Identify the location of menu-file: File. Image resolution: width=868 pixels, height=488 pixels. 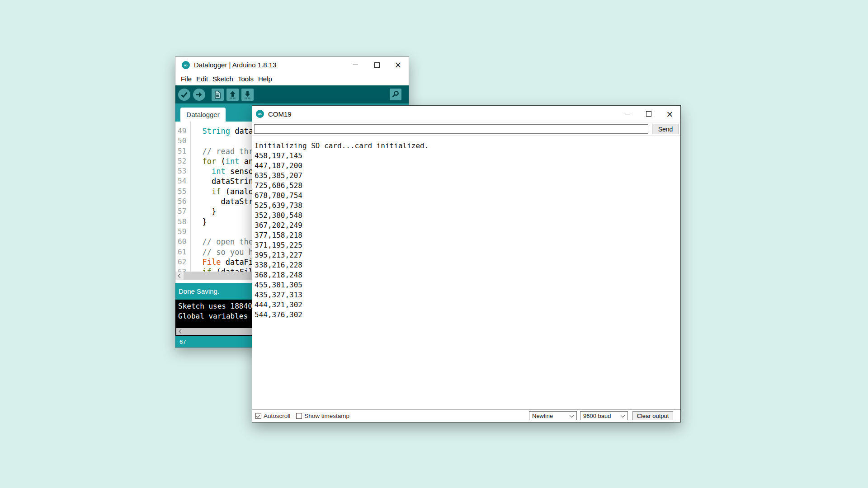
(186, 79).